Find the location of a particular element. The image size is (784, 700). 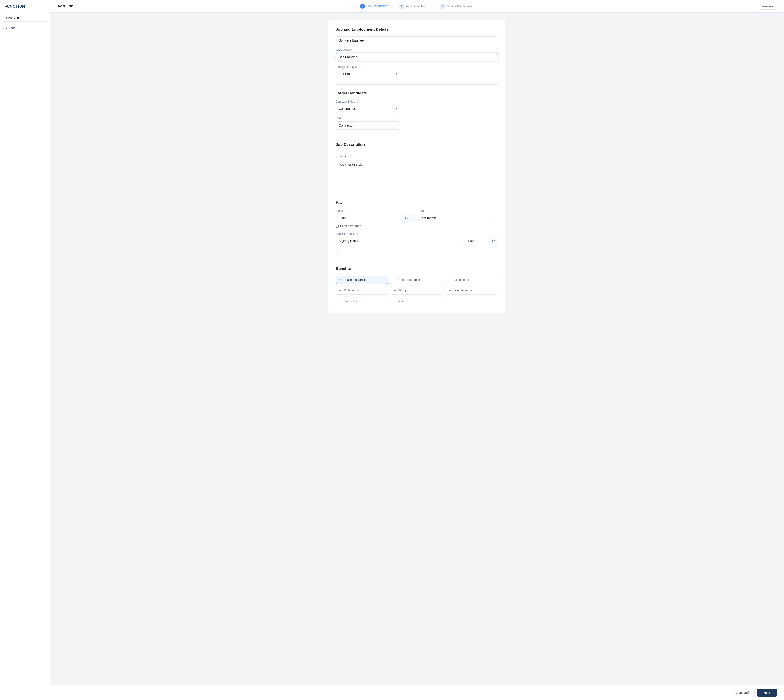

employment-type-field: Employment Type Full Time Part Time Cont… is located at coordinates (417, 72).